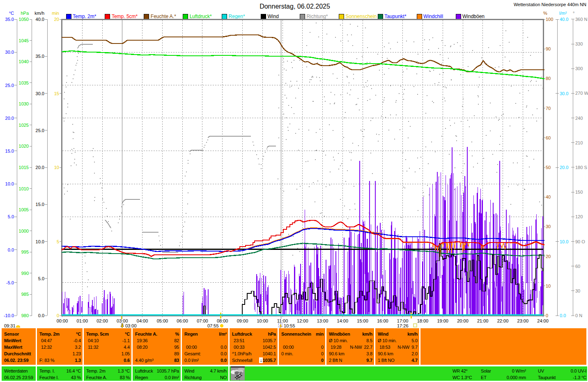 The height and width of the screenshot is (382, 588). Describe the element at coordinates (24, 41) in the screenshot. I see `svg-text: 1045` at that location.